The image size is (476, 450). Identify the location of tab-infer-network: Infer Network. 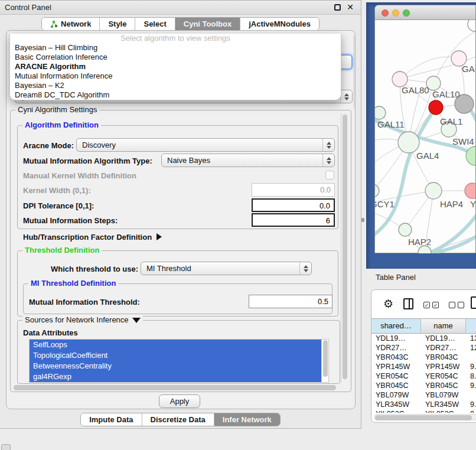
(247, 419).